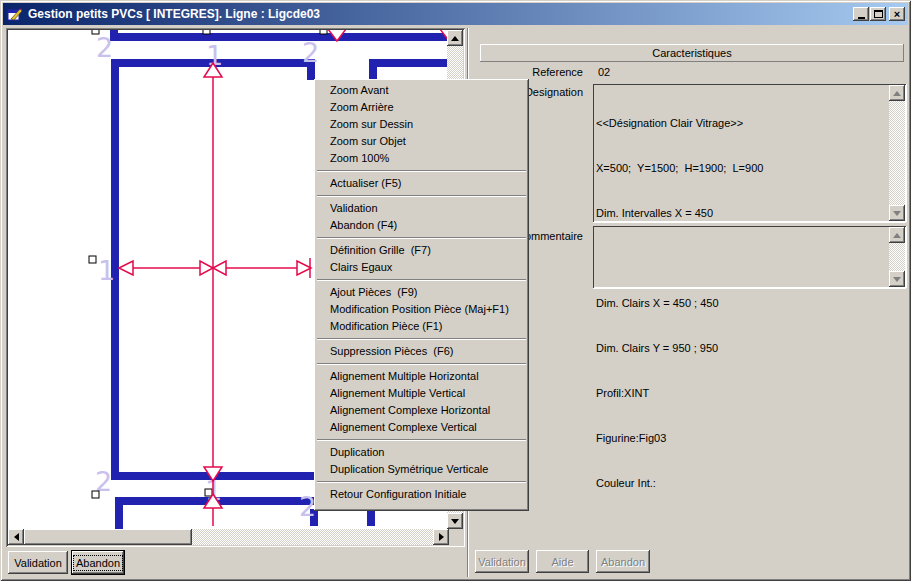 The image size is (911, 581). What do you see at coordinates (536, 72) in the screenshot?
I see `reference-label: Reference` at bounding box center [536, 72].